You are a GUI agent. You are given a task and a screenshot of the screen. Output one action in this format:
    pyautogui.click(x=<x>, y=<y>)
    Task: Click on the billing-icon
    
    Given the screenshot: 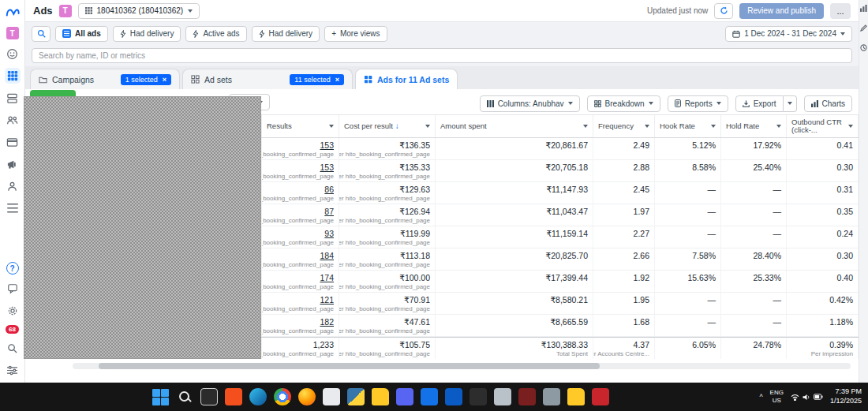 What is the action you would take?
    pyautogui.click(x=13, y=142)
    